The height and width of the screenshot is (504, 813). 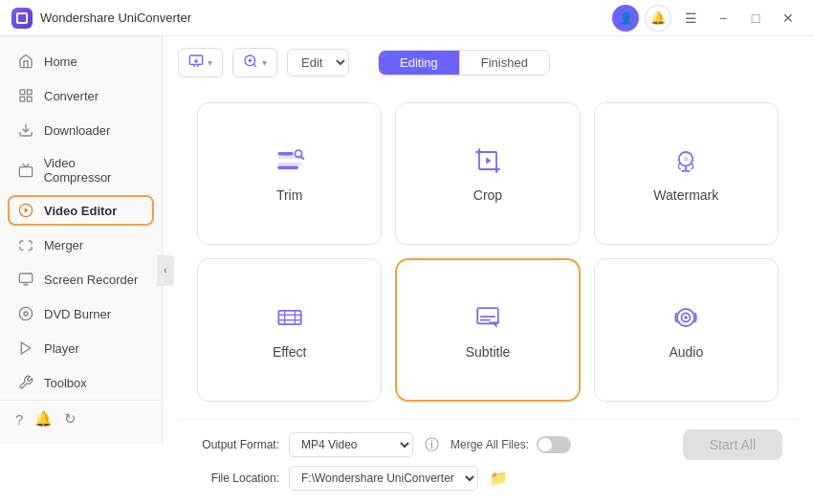 What do you see at coordinates (687, 174) in the screenshot?
I see `watermark-card: Watermark` at bounding box center [687, 174].